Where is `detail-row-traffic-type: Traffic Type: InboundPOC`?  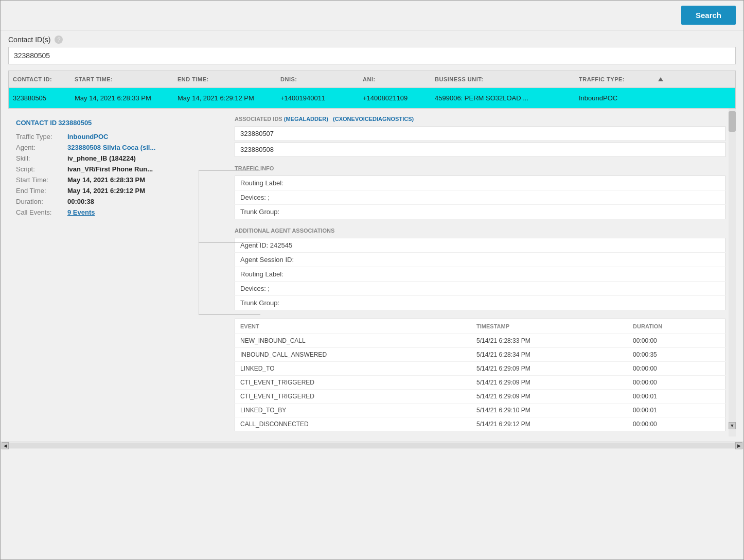
detail-row-traffic-type: Traffic Type: InboundPOC is located at coordinates (116, 137).